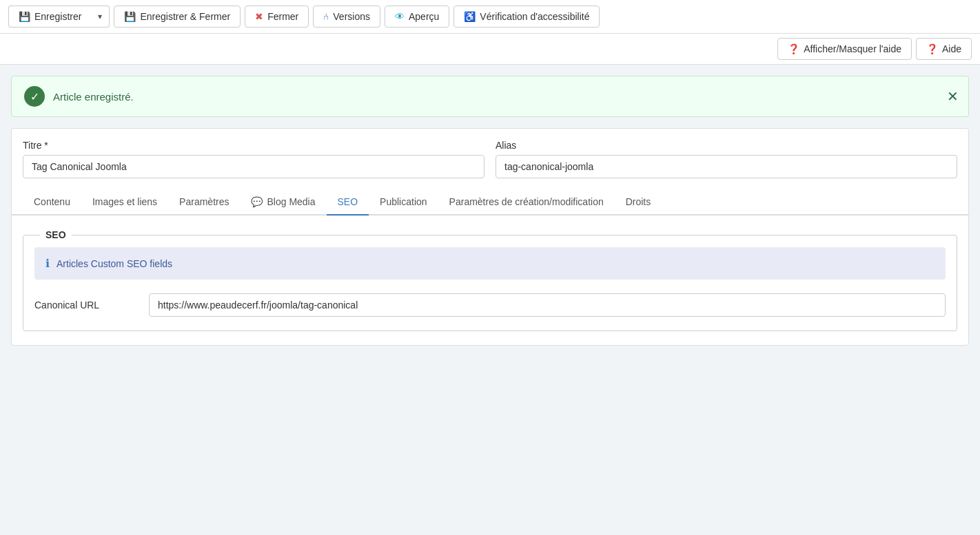 This screenshot has height=535, width=980. Describe the element at coordinates (490, 96) in the screenshot. I see `success-alert: ✓ Article enregistré. ✕` at that location.